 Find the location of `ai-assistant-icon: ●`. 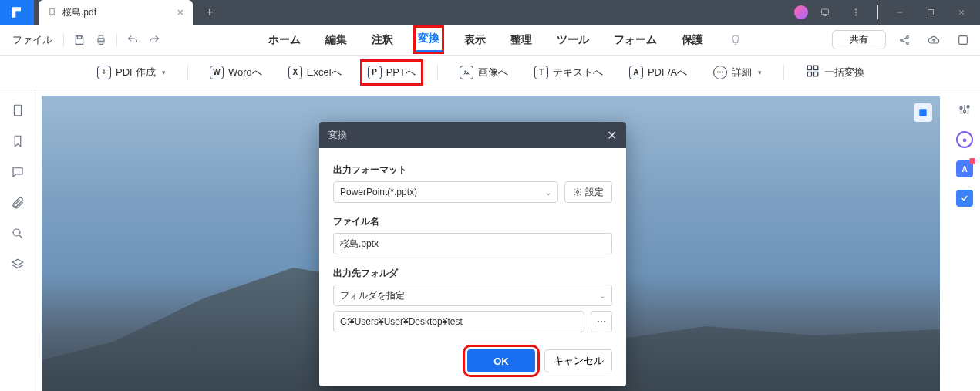

ai-assistant-icon: ● is located at coordinates (965, 140).